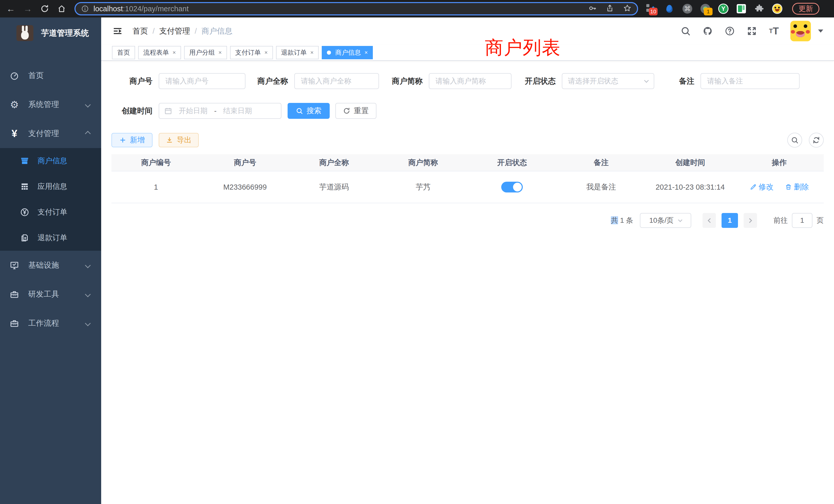 The width and height of the screenshot is (834, 504). I want to click on yen-circle-icon, so click(25, 212).